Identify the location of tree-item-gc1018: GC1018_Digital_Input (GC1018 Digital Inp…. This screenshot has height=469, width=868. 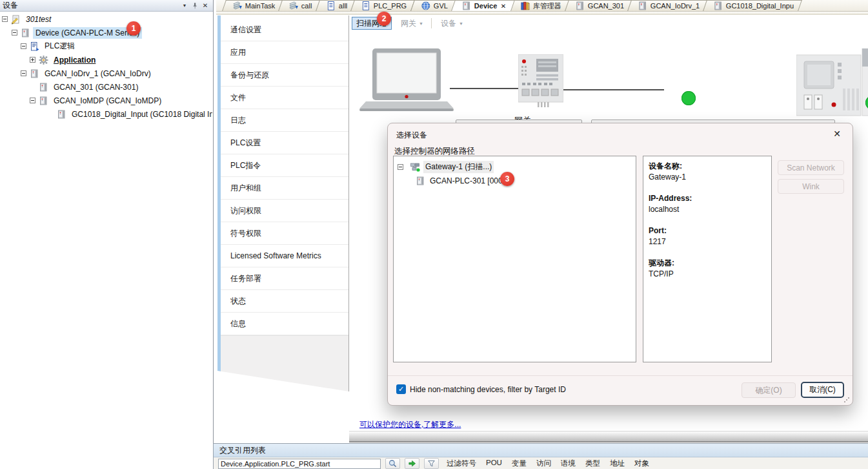
(106, 114).